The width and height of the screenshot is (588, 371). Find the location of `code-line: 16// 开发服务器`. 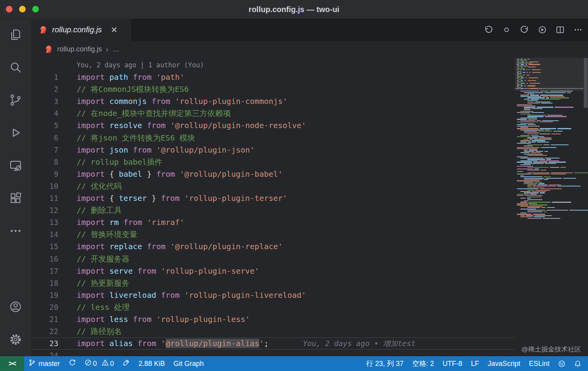

code-line: 16// 开发服务器 is located at coordinates (273, 259).